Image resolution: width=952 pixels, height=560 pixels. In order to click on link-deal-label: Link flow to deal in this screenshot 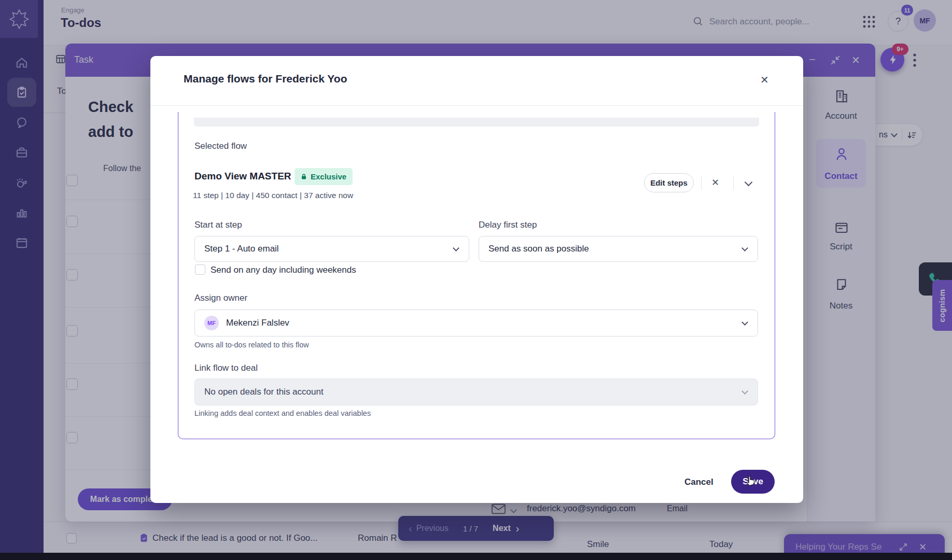, I will do `click(226, 368)`.